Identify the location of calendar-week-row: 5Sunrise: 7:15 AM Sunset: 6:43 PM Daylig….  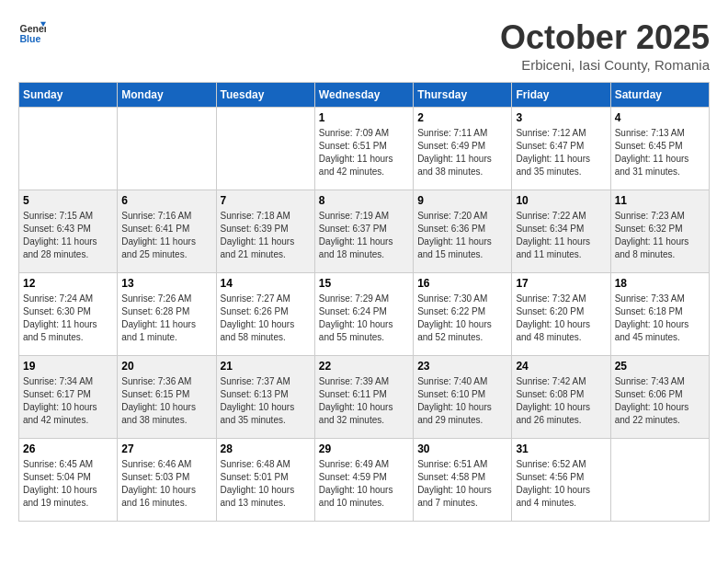
(364, 232).